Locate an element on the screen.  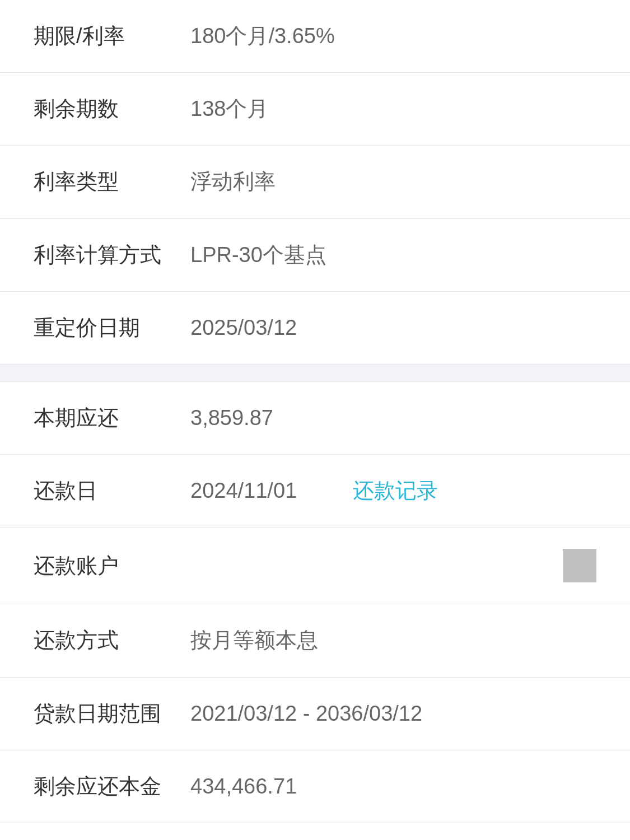
table-row-remaining-periods: 剩余期数138个月 is located at coordinates (315, 109).